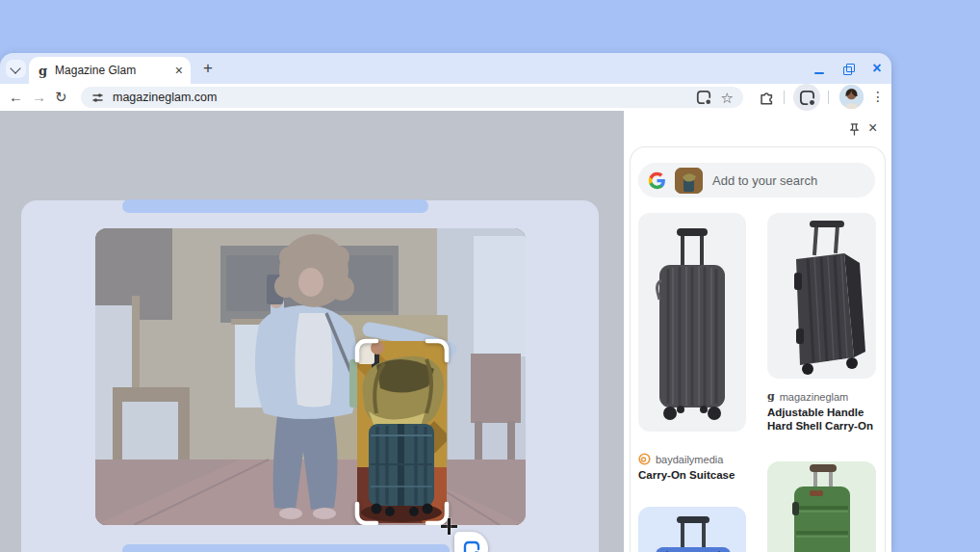  What do you see at coordinates (757, 180) in the screenshot?
I see `lens-search-bar: Add to your search` at bounding box center [757, 180].